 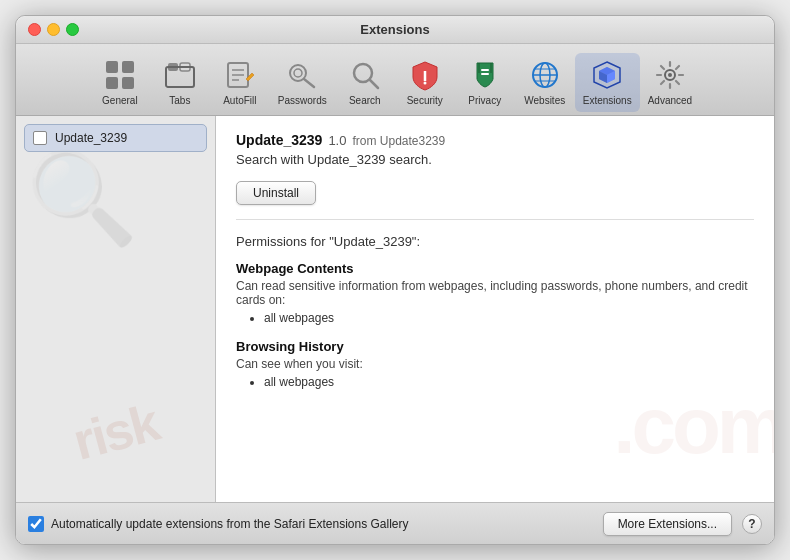 What do you see at coordinates (302, 100) in the screenshot?
I see `passwords-label: Passwords` at bounding box center [302, 100].